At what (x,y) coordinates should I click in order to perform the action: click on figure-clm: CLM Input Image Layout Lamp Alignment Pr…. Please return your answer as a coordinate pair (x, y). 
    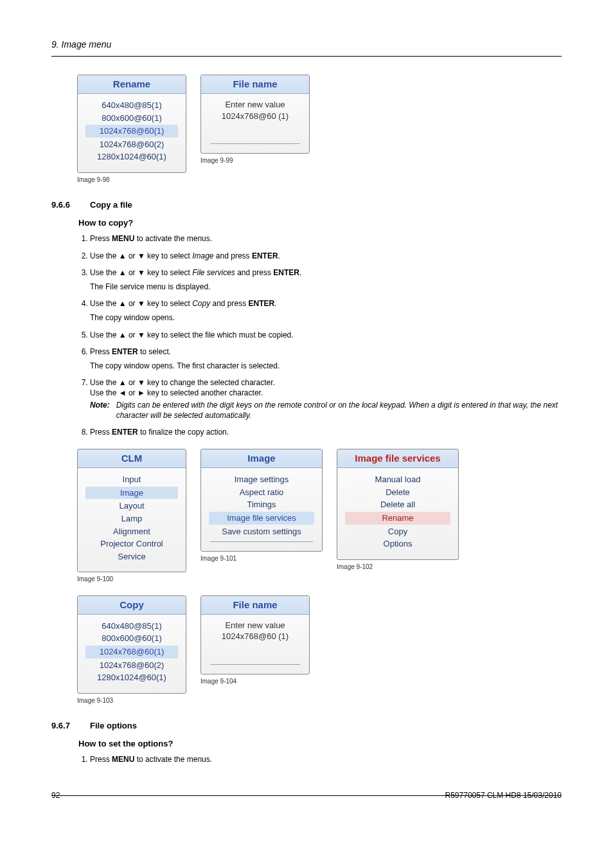
    Looking at the image, I should click on (132, 516).